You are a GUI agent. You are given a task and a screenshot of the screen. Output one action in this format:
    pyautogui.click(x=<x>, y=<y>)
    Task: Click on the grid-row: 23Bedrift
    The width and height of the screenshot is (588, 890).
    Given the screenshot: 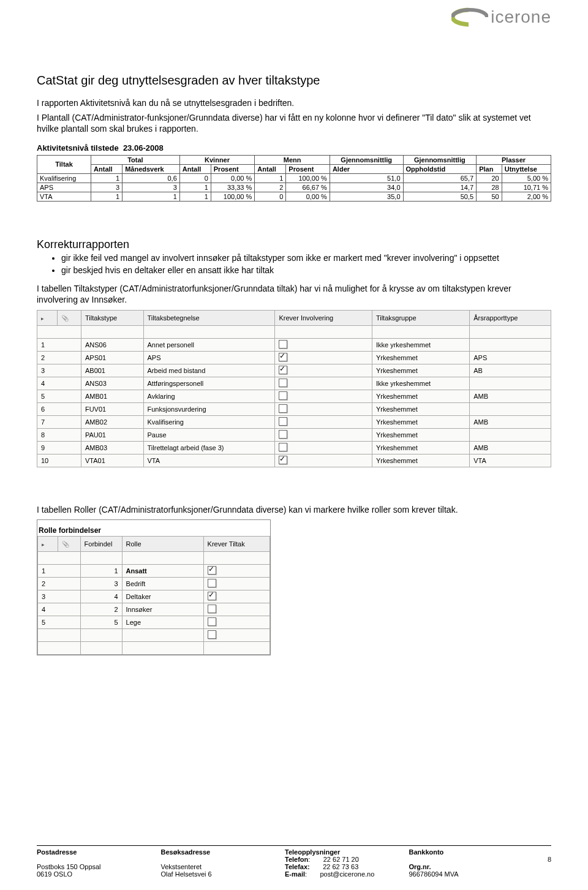 What is the action you would take?
    pyautogui.click(x=154, y=583)
    